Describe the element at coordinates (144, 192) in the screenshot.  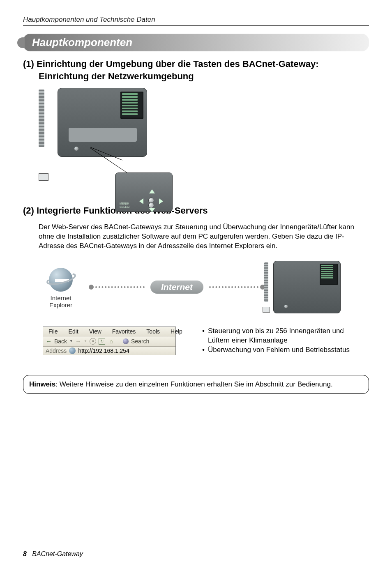
I see `control-panel-callout: MENU/ SELECT` at that location.